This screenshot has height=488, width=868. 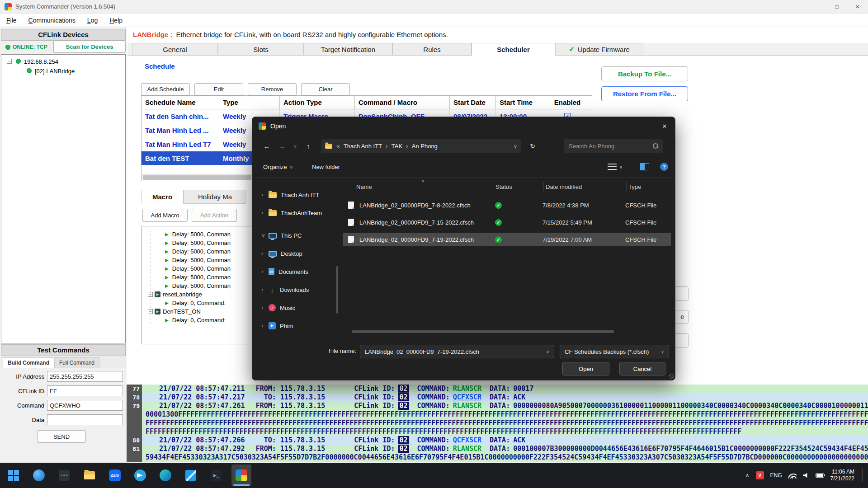 I want to click on breadcrumb-item: An Phong, so click(x=425, y=146).